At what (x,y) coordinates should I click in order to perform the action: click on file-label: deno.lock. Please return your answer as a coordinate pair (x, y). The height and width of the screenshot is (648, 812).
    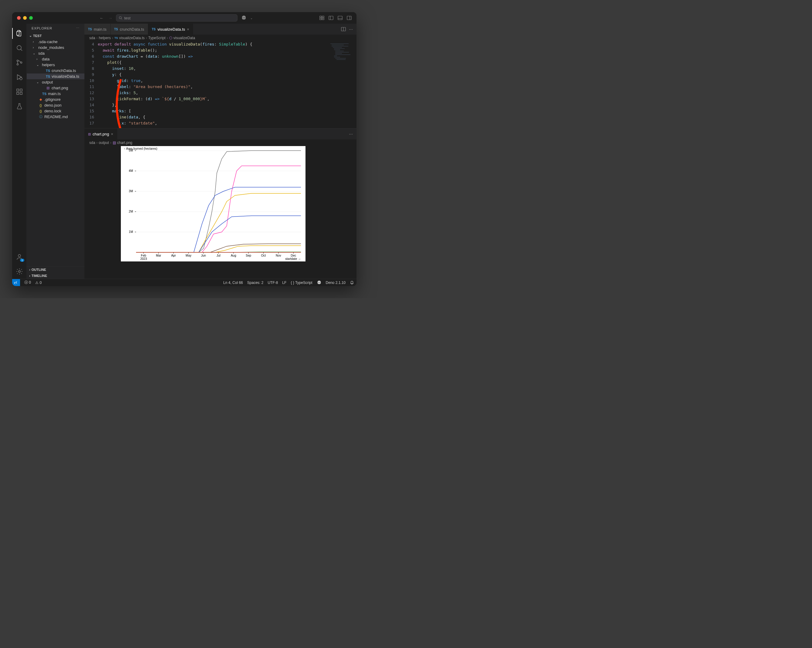
    Looking at the image, I should click on (53, 111).